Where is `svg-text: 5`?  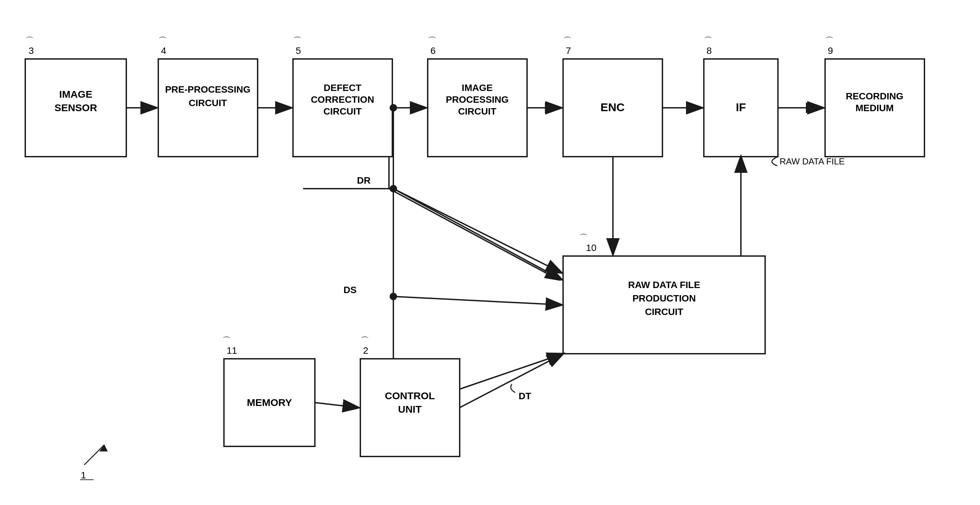
svg-text: 5 is located at coordinates (298, 51).